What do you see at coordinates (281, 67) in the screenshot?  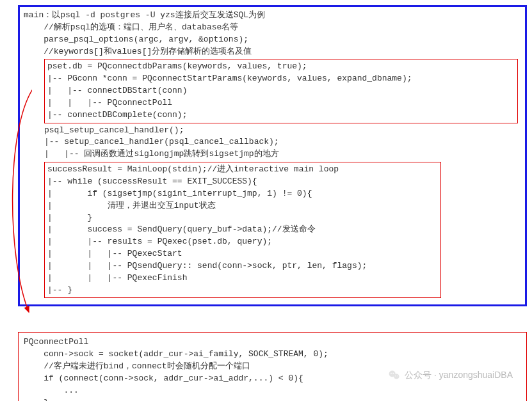 I see `code-line: pset.db = PQconnectdbParams(keywords, va…` at bounding box center [281, 67].